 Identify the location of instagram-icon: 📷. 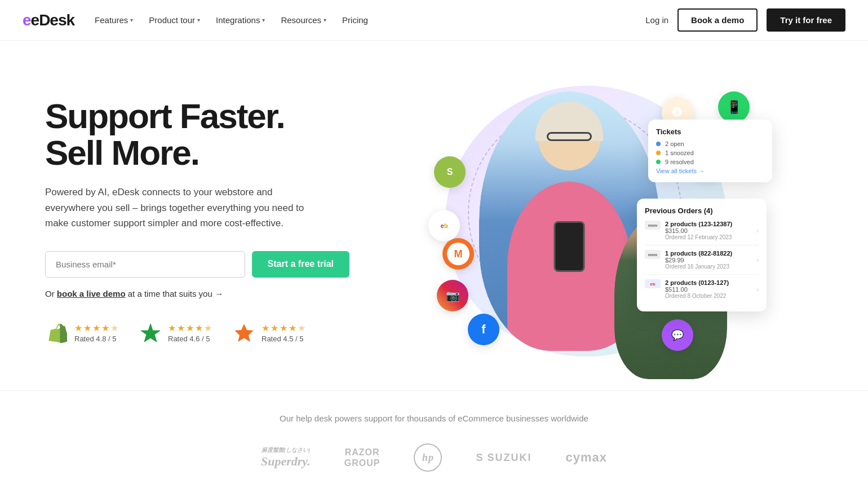
(453, 296).